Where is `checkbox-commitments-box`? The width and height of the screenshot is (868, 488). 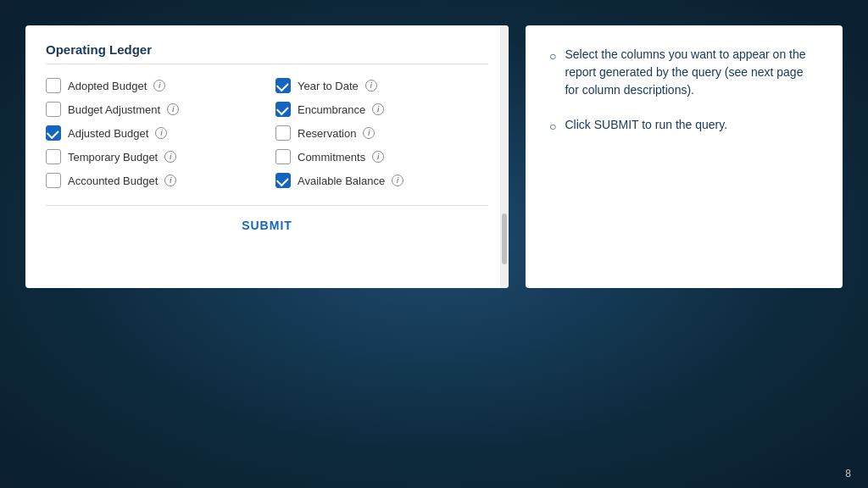 checkbox-commitments-box is located at coordinates (283, 157).